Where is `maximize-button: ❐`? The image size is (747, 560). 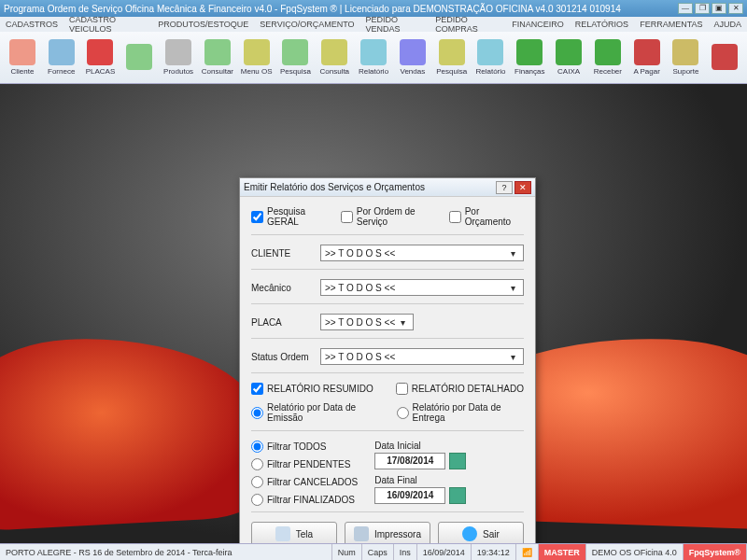 maximize-button: ❐ is located at coordinates (702, 8).